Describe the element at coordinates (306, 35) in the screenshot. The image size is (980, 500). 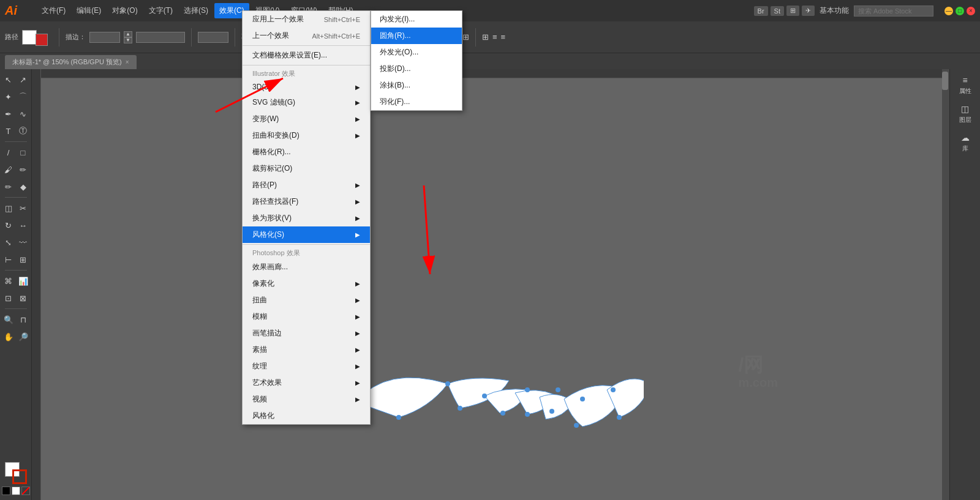
I see `menu-last-effect: 上一个效果 Alt+Shift+Ctrl+E` at that location.